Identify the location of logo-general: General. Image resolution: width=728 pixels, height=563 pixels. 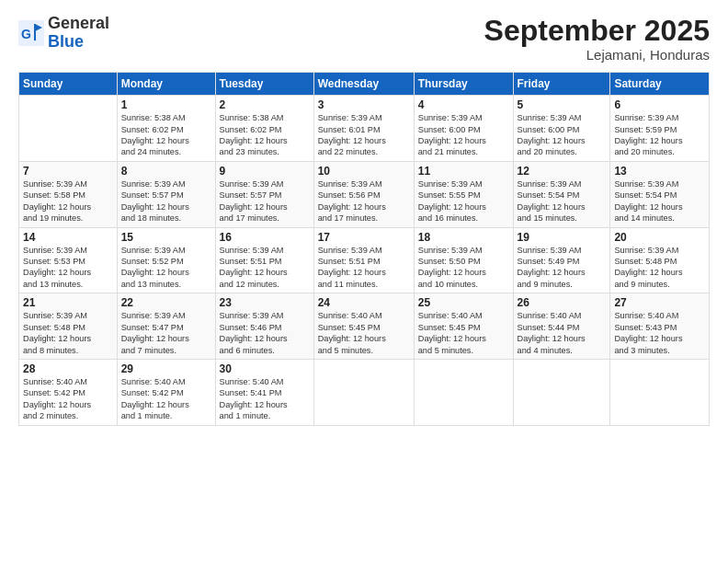
(79, 23).